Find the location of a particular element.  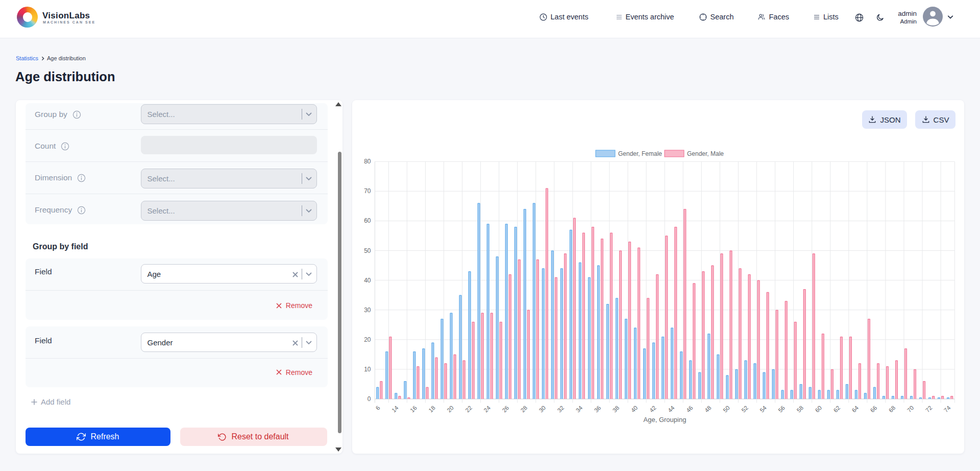

svg-text: 80 is located at coordinates (368, 161).